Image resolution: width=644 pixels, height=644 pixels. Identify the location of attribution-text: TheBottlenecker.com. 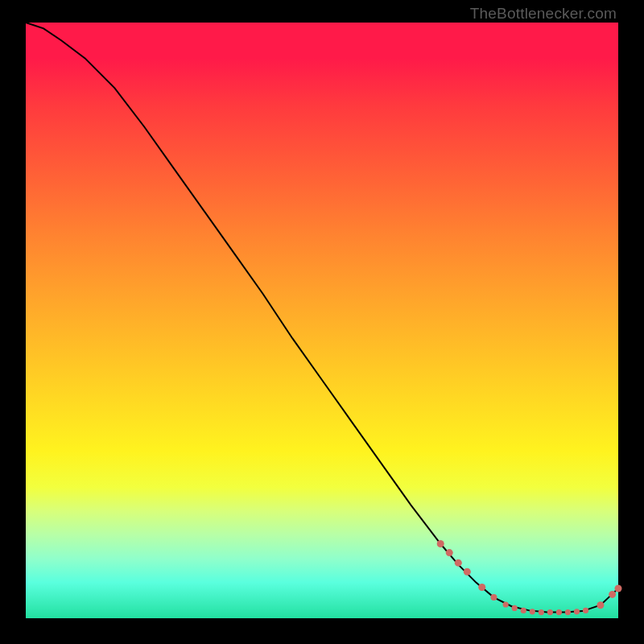
(543, 14).